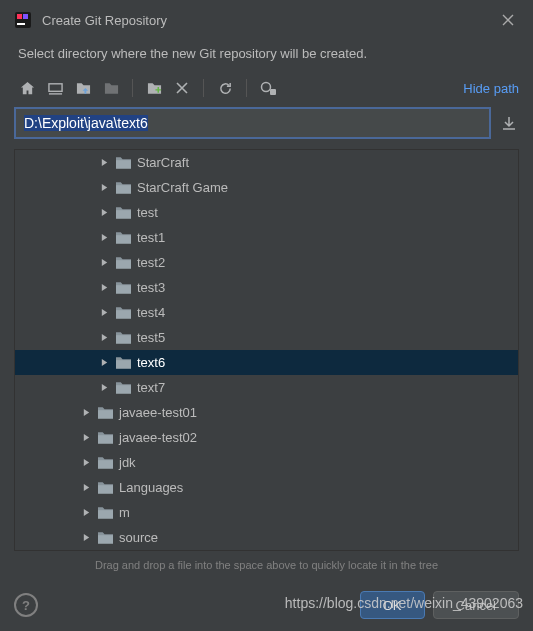  I want to click on tree-row-label: test5, so click(151, 338).